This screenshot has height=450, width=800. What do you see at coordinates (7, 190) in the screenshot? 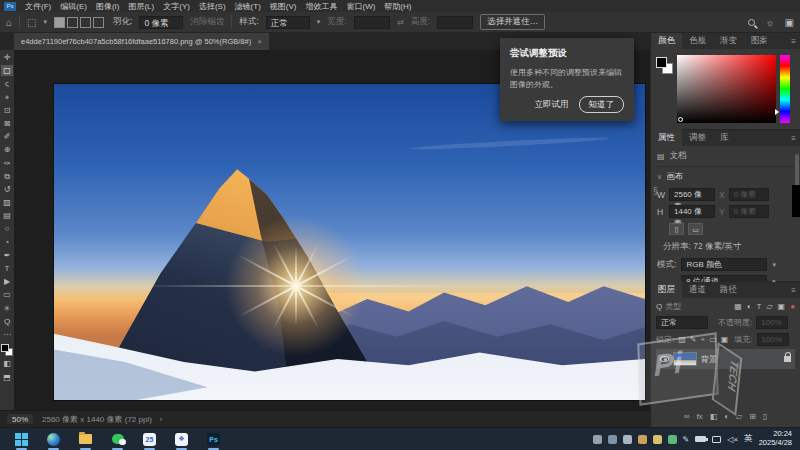
I see `history-brush-tool: ↺` at bounding box center [7, 190].